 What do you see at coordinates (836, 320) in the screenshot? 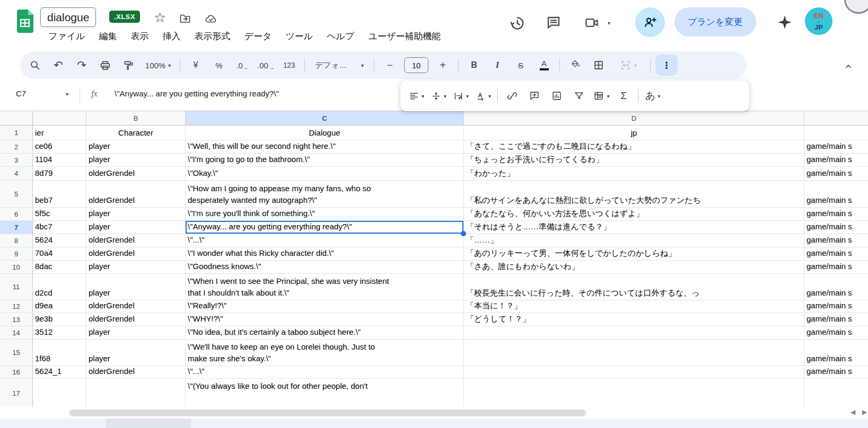
I see `cell-E13: game/main s` at bounding box center [836, 320].